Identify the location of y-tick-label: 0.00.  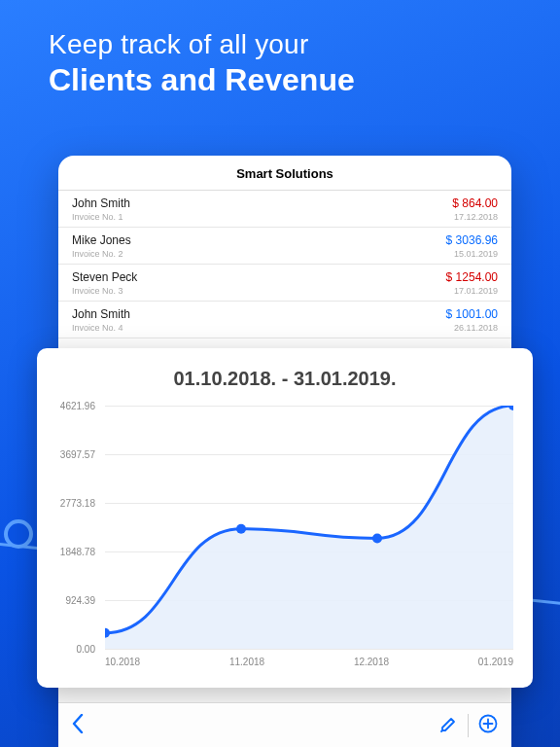
(86, 650).